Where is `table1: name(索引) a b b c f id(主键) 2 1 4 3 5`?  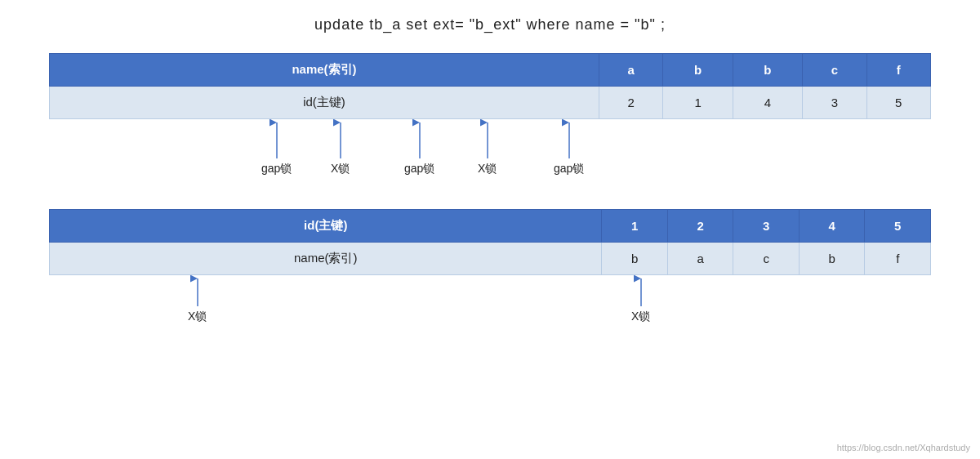 table1: name(索引) a b b c f id(主键) 2 1 4 3 5 is located at coordinates (490, 87).